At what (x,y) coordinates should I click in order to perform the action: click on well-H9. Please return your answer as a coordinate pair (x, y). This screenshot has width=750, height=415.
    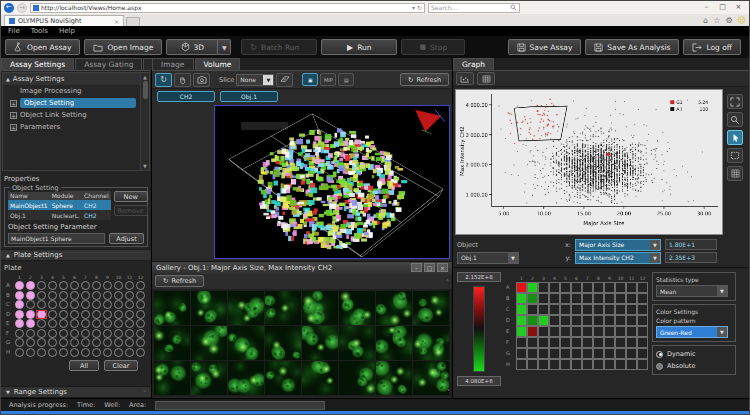
    Looking at the image, I should click on (108, 353).